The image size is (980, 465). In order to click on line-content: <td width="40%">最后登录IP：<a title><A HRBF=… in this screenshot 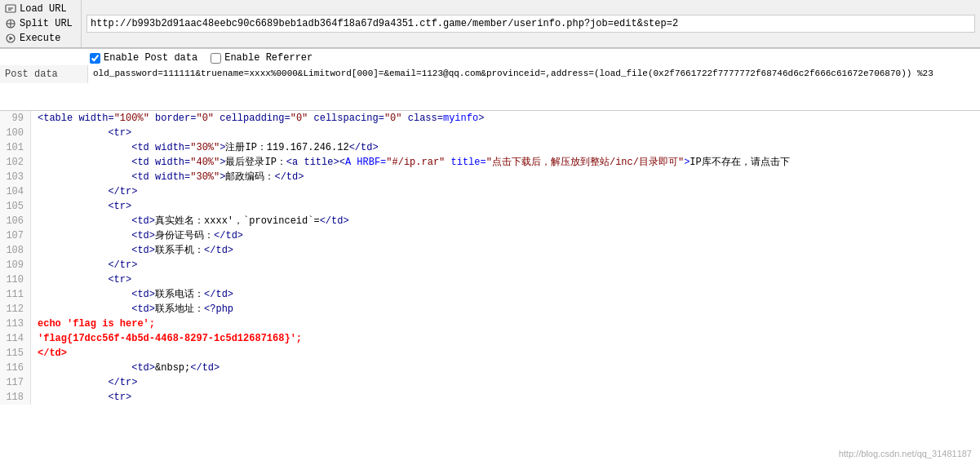, I will do `click(506, 162)`.